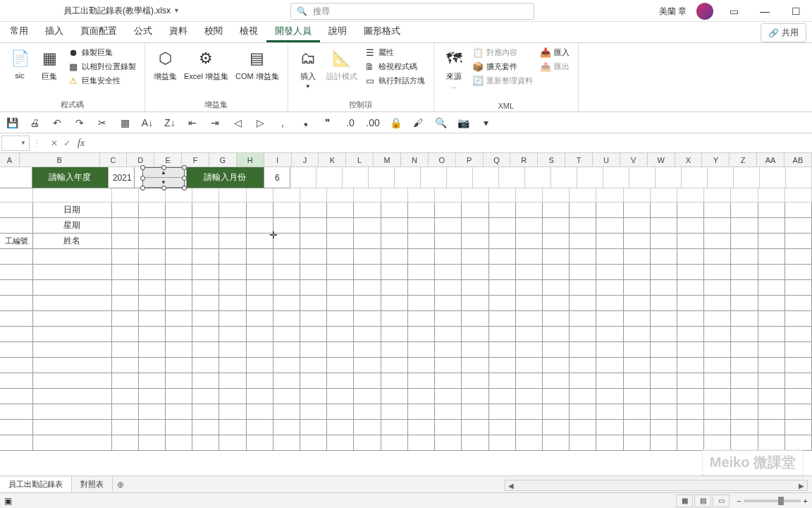 The image size is (812, 508). Describe the element at coordinates (634, 159) in the screenshot. I see `col-header-V: V` at that location.